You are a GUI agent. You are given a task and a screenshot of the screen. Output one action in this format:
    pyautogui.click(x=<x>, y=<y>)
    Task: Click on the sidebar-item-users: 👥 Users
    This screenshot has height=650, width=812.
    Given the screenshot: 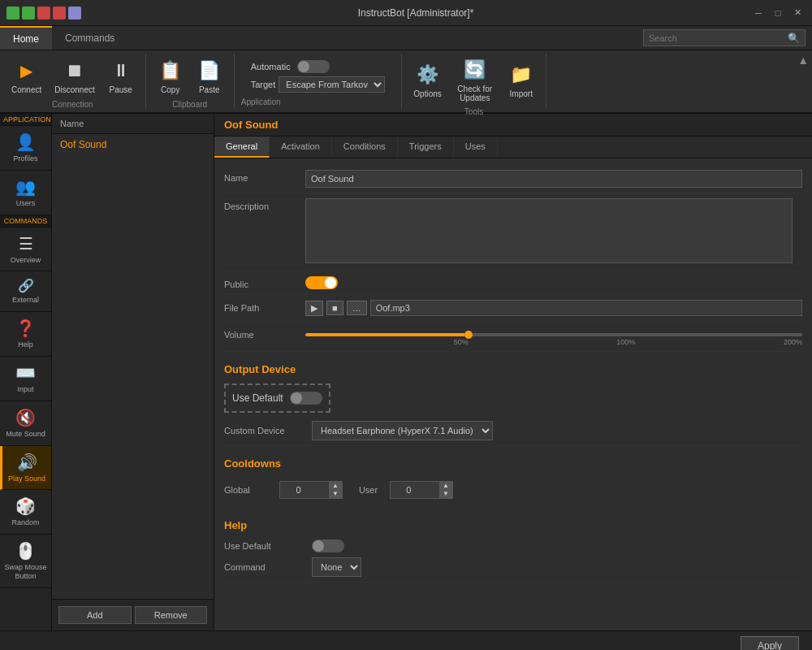 What is the action you would take?
    pyautogui.click(x=26, y=193)
    